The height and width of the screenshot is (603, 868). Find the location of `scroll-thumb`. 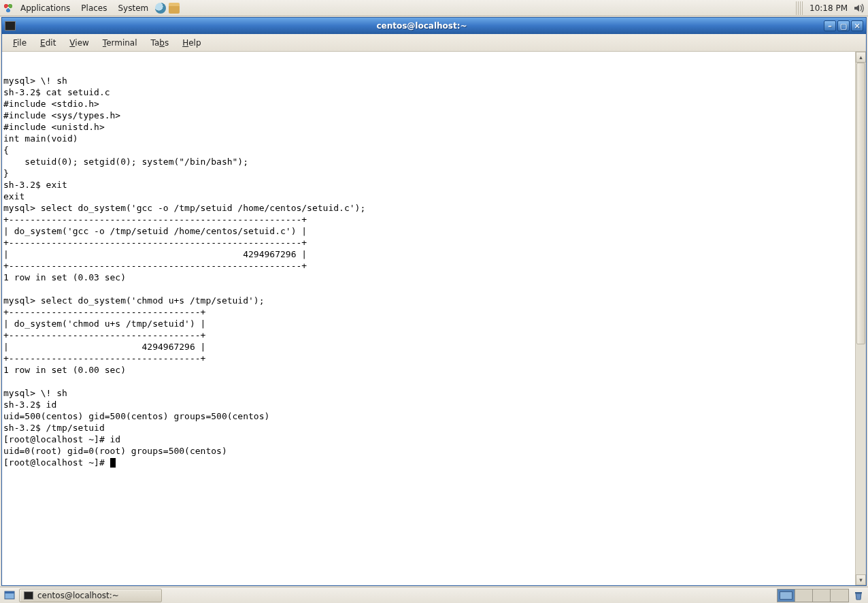

scroll-thumb is located at coordinates (861, 203).